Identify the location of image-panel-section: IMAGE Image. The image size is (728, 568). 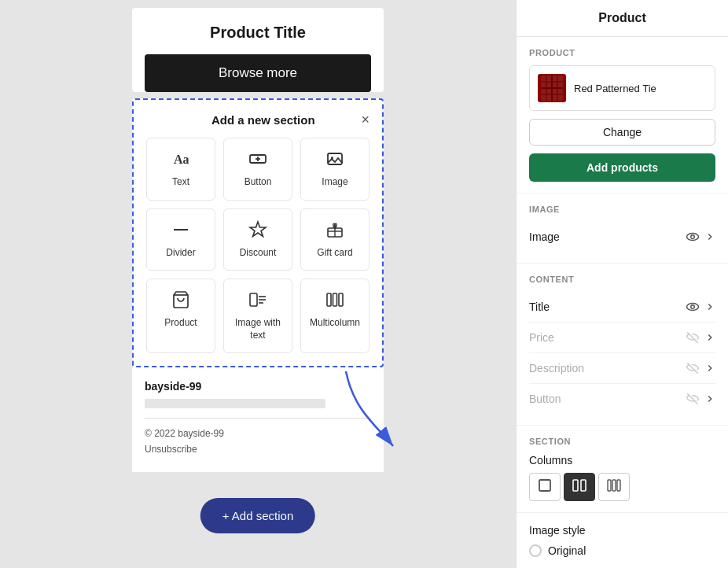
(623, 228).